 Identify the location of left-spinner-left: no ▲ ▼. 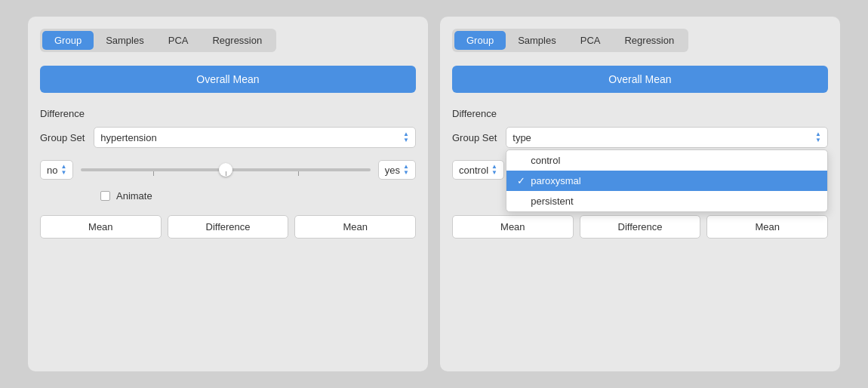
(57, 170).